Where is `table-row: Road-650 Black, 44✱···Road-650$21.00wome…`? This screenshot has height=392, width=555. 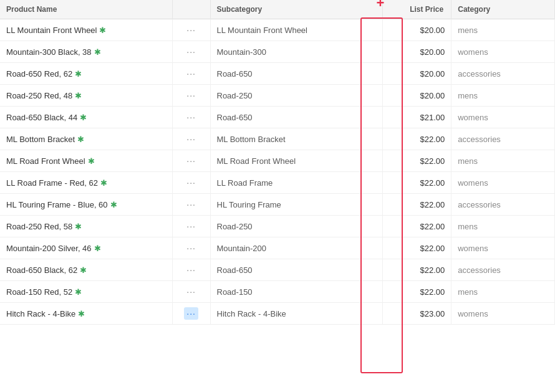
table-row: Road-650 Black, 44✱···Road-650$21.00wome… is located at coordinates (278, 117).